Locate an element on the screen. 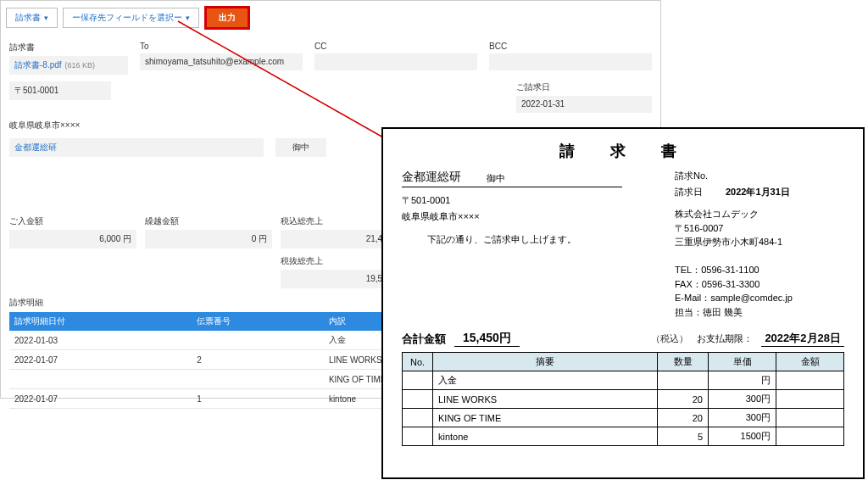  invoice-title: 請 求 書 is located at coordinates (623, 151).